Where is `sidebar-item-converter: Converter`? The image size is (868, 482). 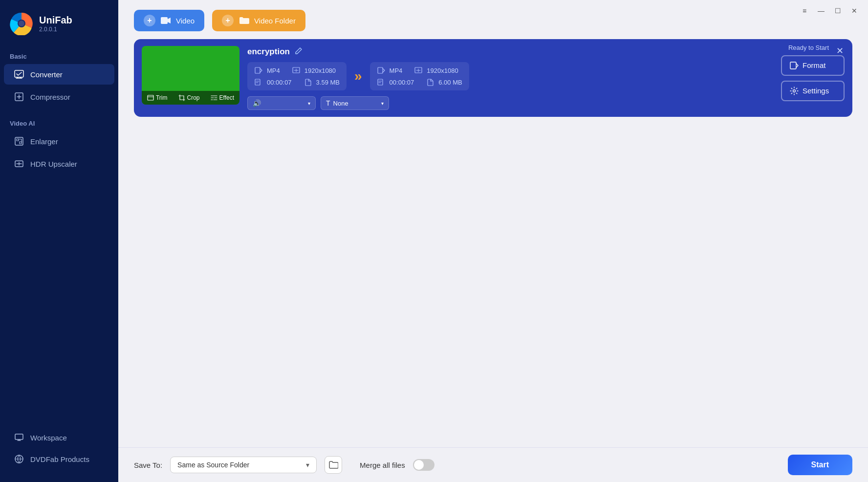 sidebar-item-converter: Converter is located at coordinates (59, 74).